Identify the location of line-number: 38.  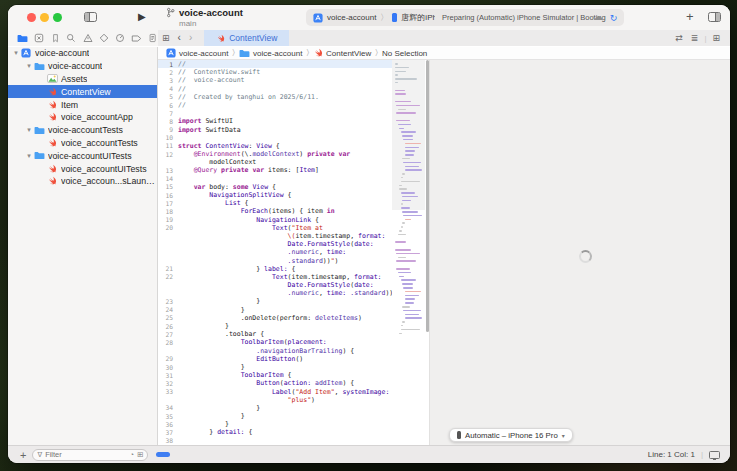
(166, 440).